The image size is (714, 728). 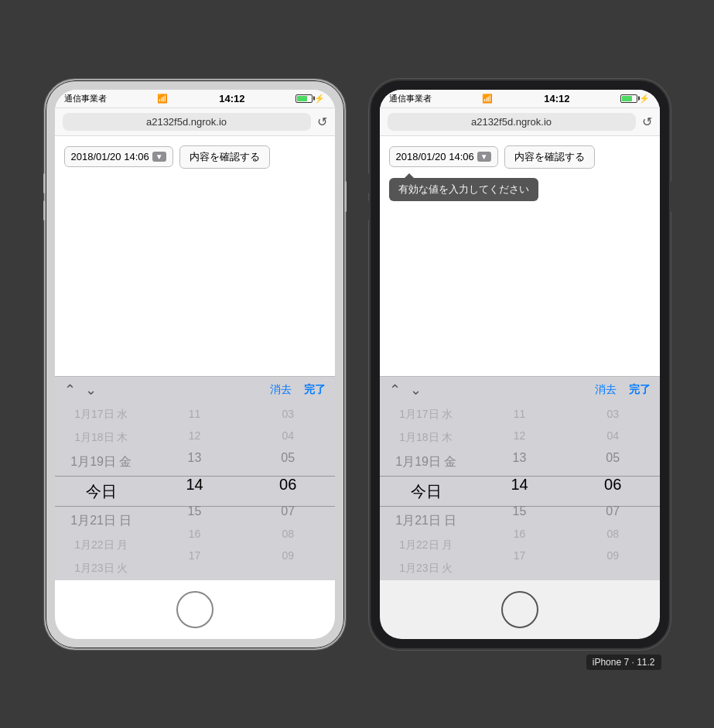 I want to click on keyboard-toolbar-right: ⌃ ⌄ 消去 完了, so click(x=520, y=390).